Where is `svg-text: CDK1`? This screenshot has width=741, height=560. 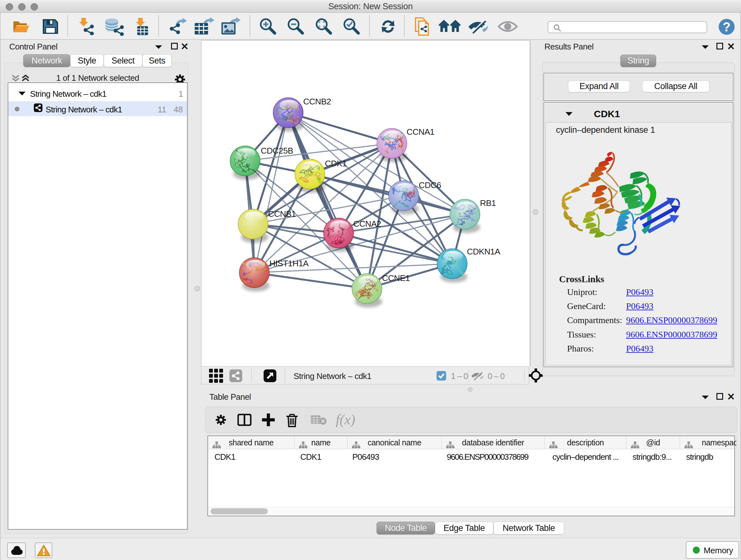 svg-text: CDK1 is located at coordinates (336, 164).